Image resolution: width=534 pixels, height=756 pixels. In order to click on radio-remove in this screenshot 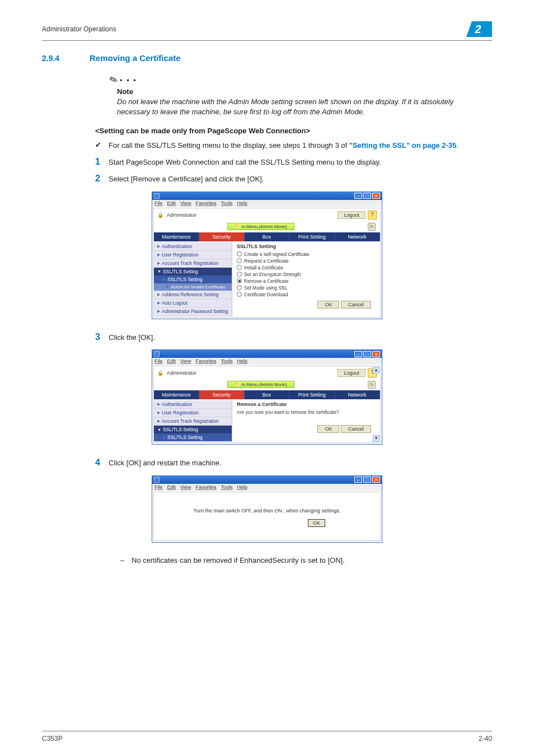, I will do `click(240, 281)`.